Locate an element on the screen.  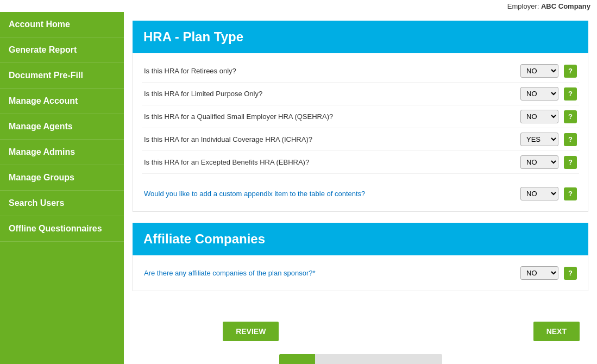
affiliate-title: Affiliate Companies is located at coordinates (361, 239).